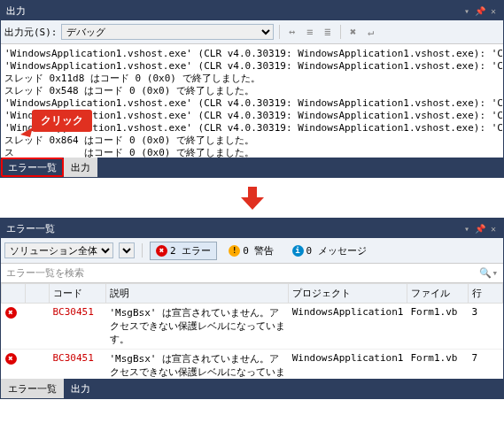 This screenshot has width=504, height=446. I want to click on wrap-icon: ↵, so click(371, 32).